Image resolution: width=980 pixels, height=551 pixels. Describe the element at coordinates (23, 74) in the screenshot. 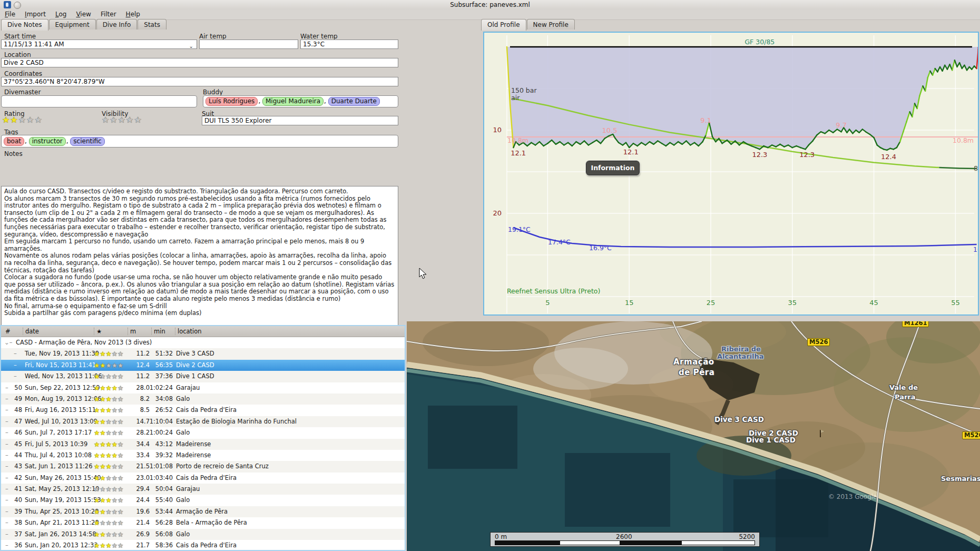

I see `coordinates-label: Coordinates` at that location.